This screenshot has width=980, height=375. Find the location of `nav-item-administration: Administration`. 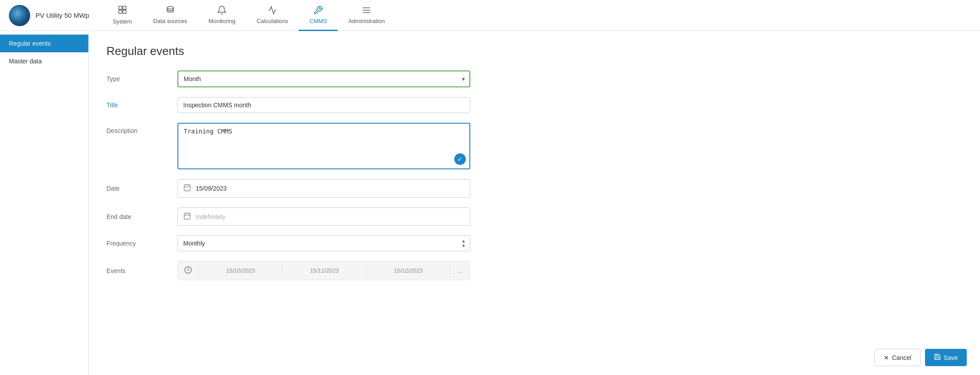

nav-item-administration: Administration is located at coordinates (366, 16).